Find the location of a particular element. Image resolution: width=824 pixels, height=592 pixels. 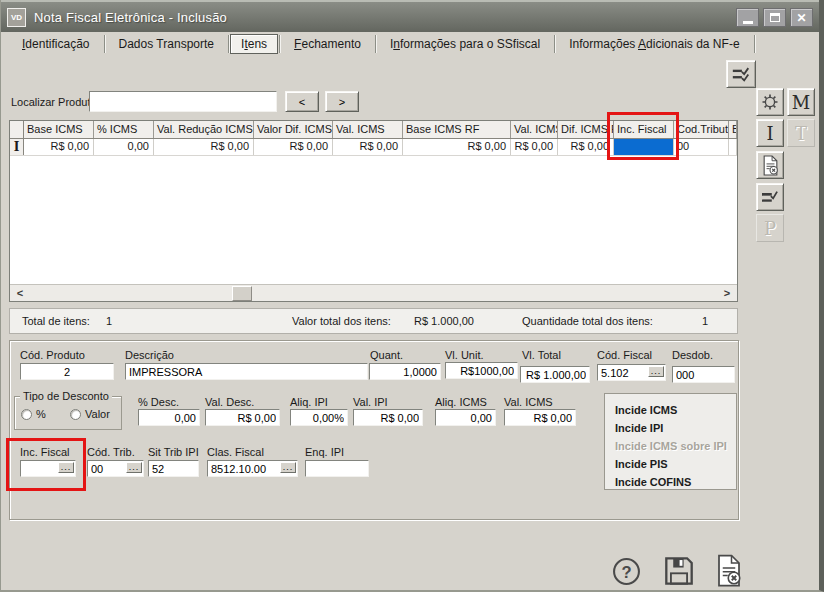

desdob-field is located at coordinates (704, 374).